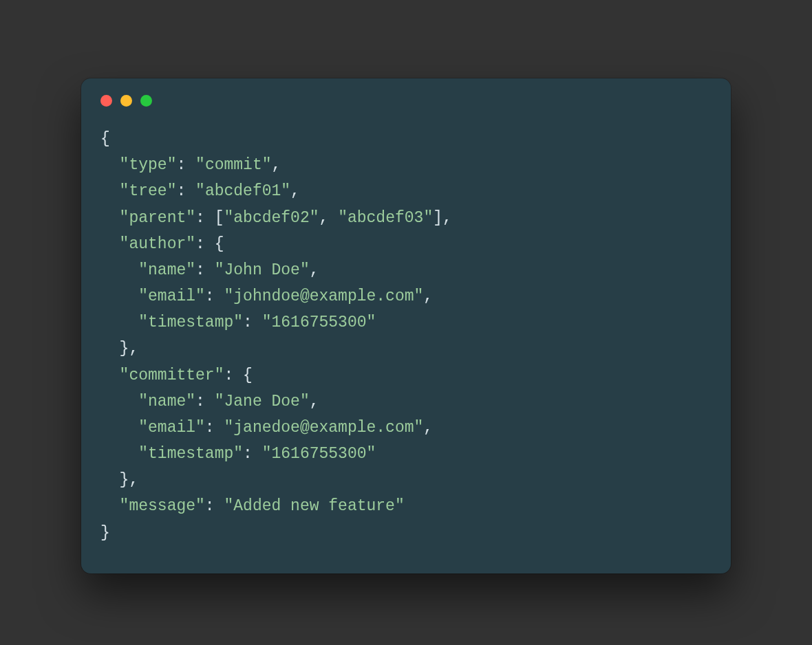 The image size is (812, 645). Describe the element at coordinates (323, 428) in the screenshot. I see `json-val-committer-email: "janedoe@example.com"` at that location.